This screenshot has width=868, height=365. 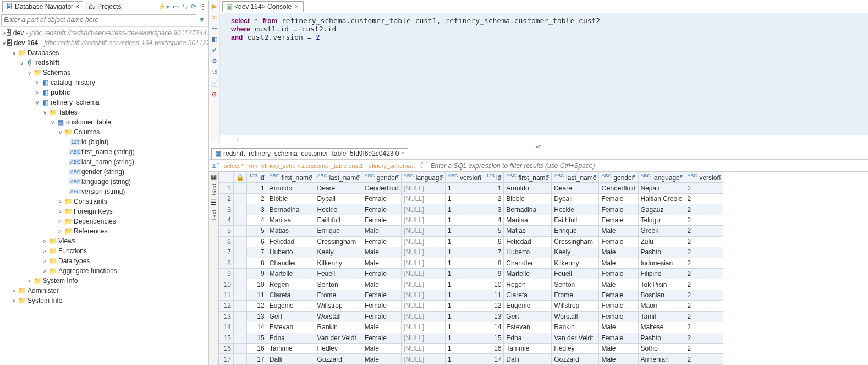 I want to click on cell: Pashto, so click(x=661, y=252).